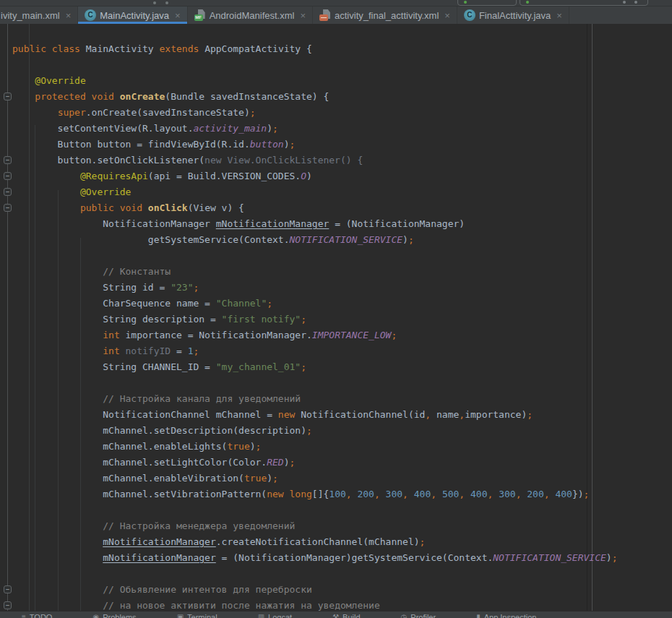 The height and width of the screenshot is (618, 672). I want to click on tool-window-button-profiler: ◷Profiler, so click(419, 616).